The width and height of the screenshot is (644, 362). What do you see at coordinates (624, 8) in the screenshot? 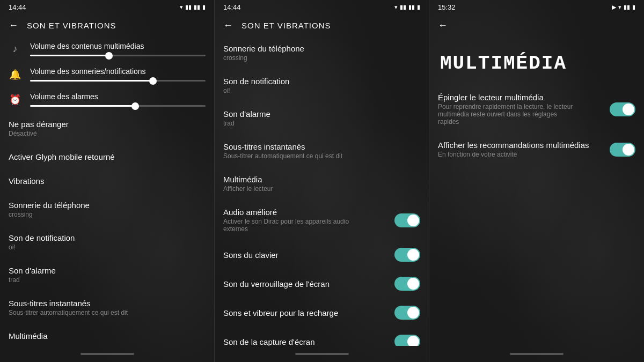
I see `status-icons-3: ▶ ▾ ▮▮ ▮` at bounding box center [624, 8].